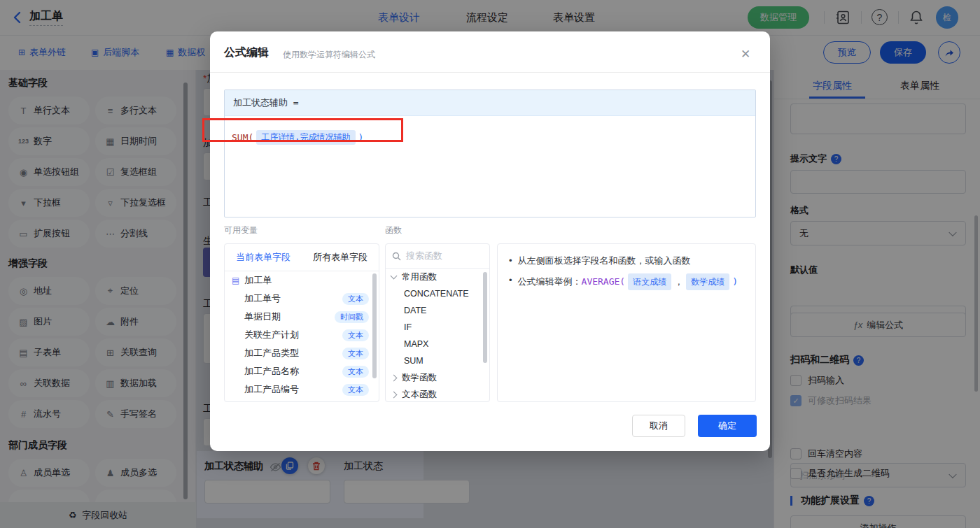  I want to click on function-group-math: 数学函数, so click(438, 378).